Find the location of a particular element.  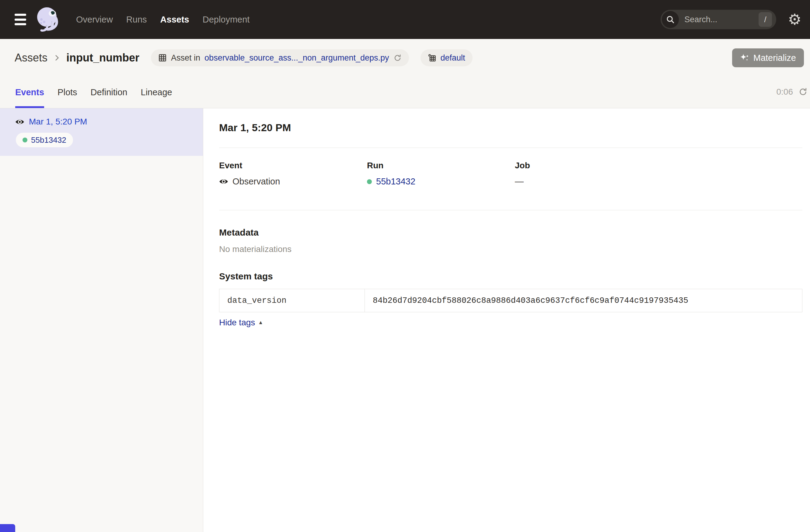

asset-header: Assets input_number Asset in observable_… is located at coordinates (405, 58).